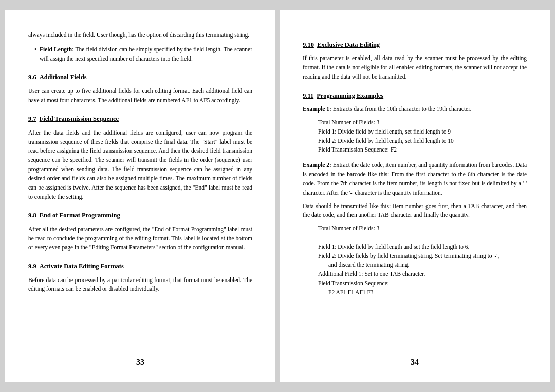 The image size is (555, 392). What do you see at coordinates (80, 215) in the screenshot?
I see `section-98-title: End of Format Programming` at bounding box center [80, 215].